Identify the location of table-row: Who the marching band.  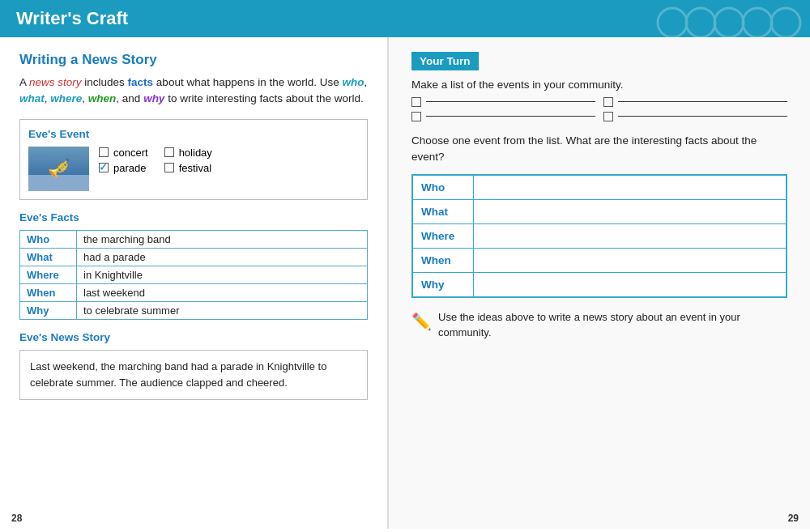
(194, 239).